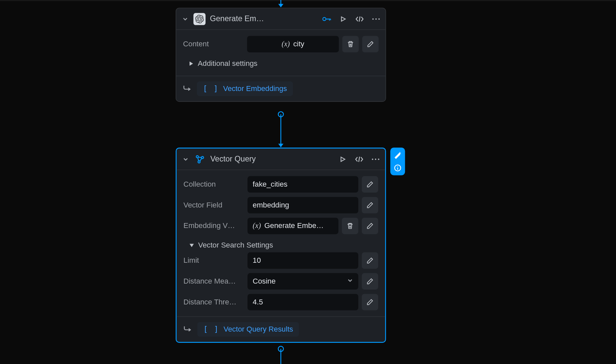 Image resolution: width=616 pixels, height=364 pixels. I want to click on node-body: Collection fake_cities Vector Field embe…, so click(281, 243).